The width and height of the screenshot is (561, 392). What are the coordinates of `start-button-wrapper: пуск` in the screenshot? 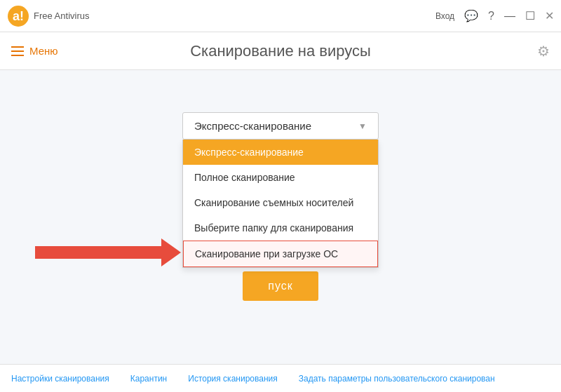 It's located at (280, 286).